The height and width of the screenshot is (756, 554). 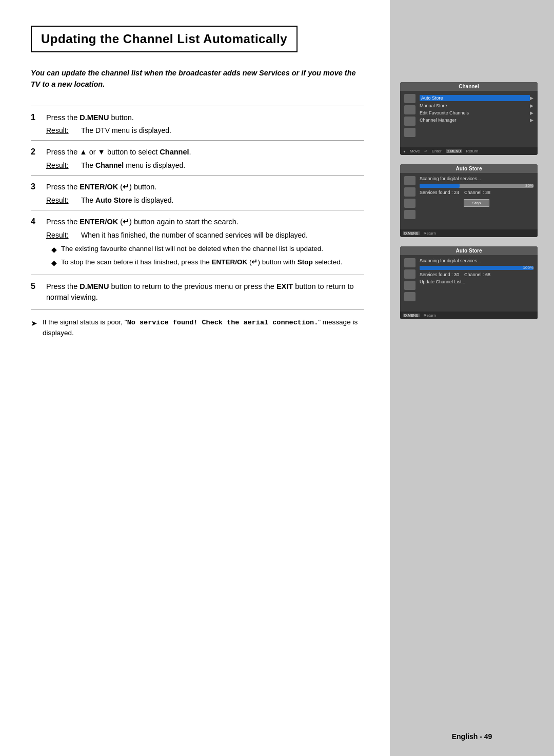 What do you see at coordinates (469, 119) in the screenshot?
I see `tv-screen-1-body: Auto Store ▶ Manual Store ▶ Edit Favouri…` at bounding box center [469, 119].